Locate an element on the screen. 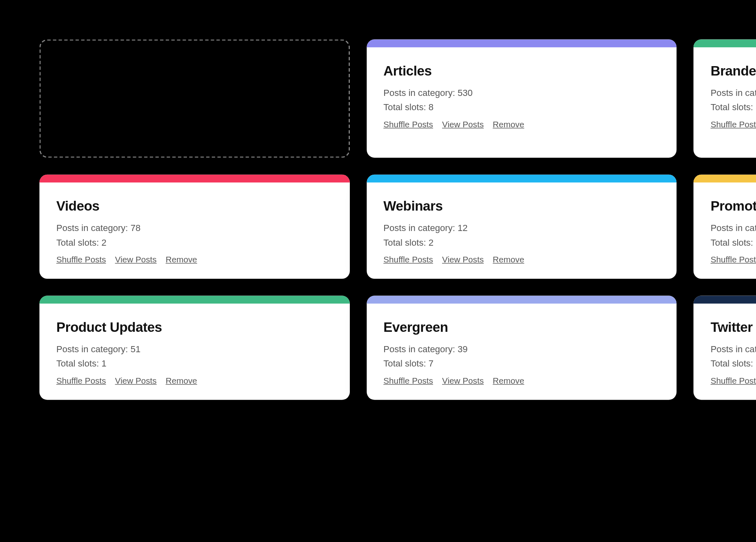 The width and height of the screenshot is (756, 542). card-title: Twitter Threads is located at coordinates (733, 327).